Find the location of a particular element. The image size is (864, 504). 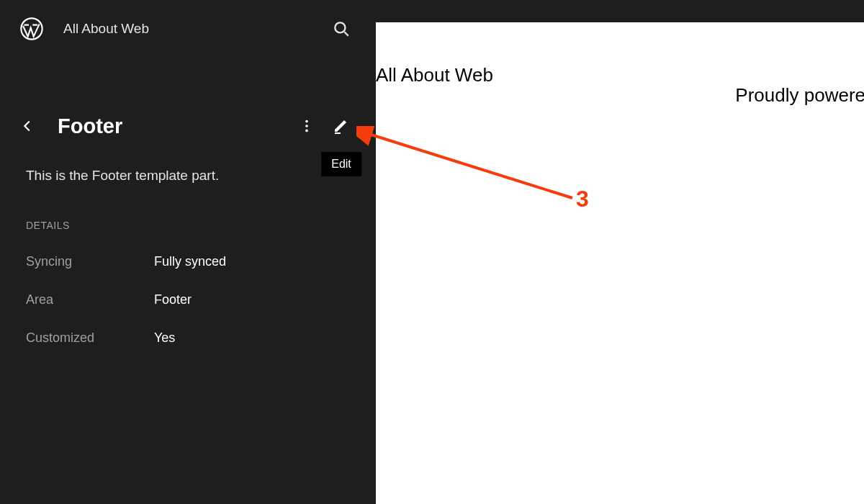

detail-row-syncing: Syncing Fully synced is located at coordinates (188, 262).